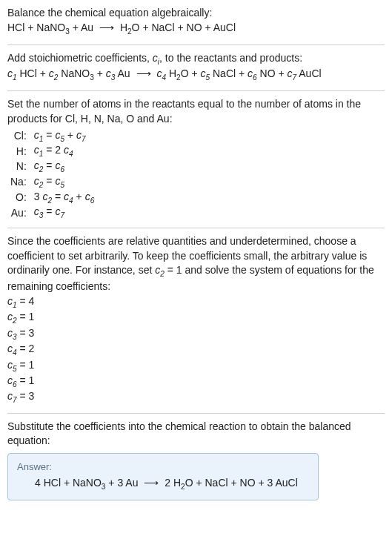 This screenshot has height=539, width=392. I want to click on stoich-text-1: Add stoichiometric coefficients,, so click(80, 58).